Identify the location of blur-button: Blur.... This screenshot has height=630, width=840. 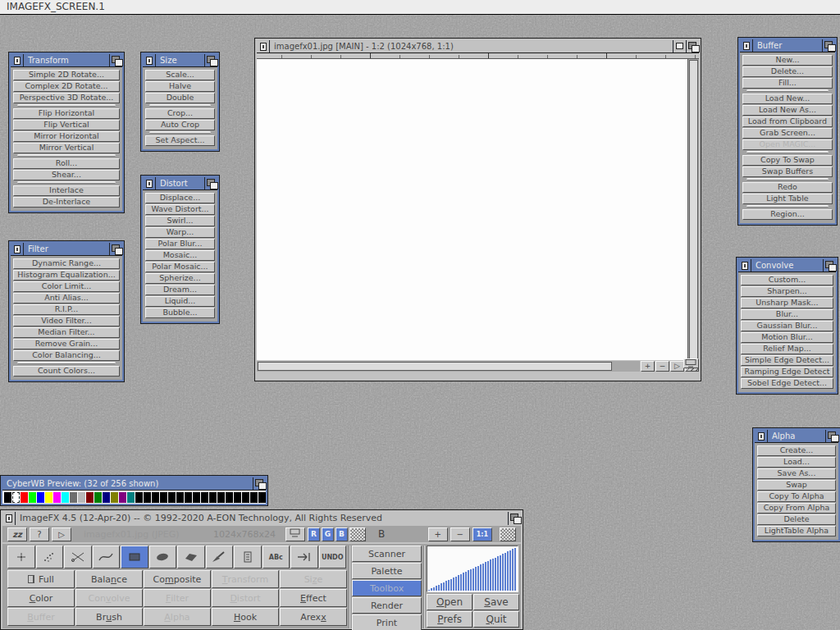
(788, 315).